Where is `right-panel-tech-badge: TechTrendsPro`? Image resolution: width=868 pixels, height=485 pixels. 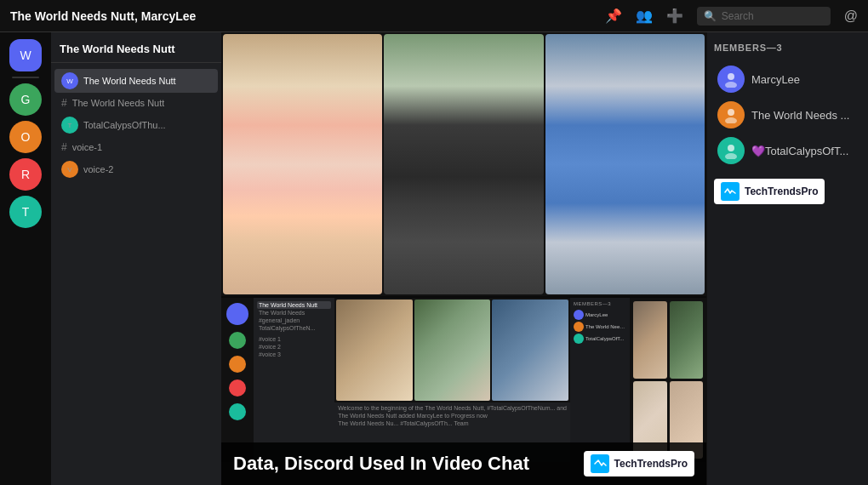 right-panel-tech-badge: TechTrendsPro is located at coordinates (769, 191).